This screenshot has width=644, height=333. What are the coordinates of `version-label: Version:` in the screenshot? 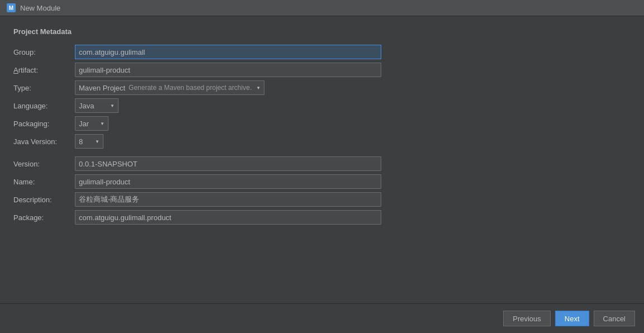 It's located at (44, 164).